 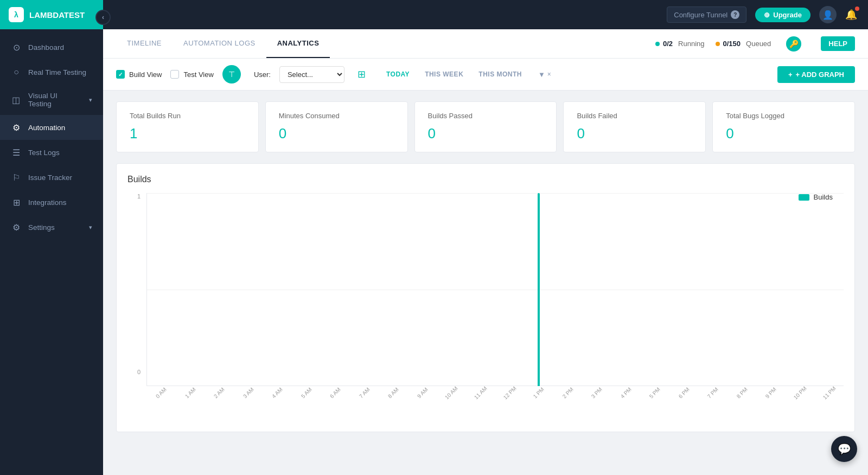 I want to click on time-filters: TODAYTHIS WEEKTHIS MONTH, so click(x=454, y=74).